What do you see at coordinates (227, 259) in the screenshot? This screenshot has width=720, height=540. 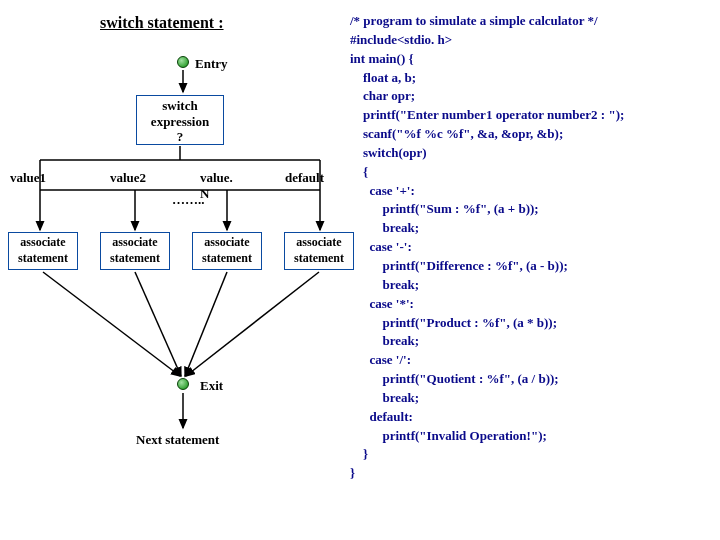 I see `assocN-l2: statement` at bounding box center [227, 259].